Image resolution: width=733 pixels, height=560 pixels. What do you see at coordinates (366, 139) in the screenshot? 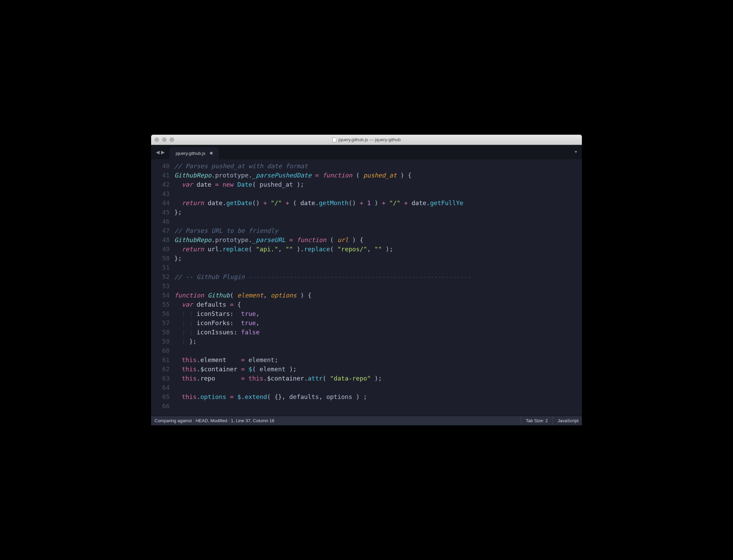
I see `window-title: jquery.github.js — jquery-github` at bounding box center [366, 139].